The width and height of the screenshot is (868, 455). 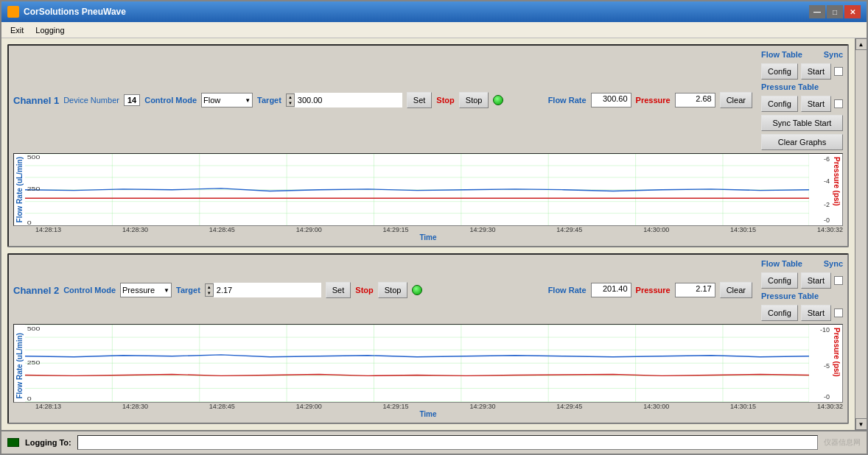 What do you see at coordinates (816, 281) in the screenshot?
I see `ch2-flow-start-button: Start` at bounding box center [816, 281].